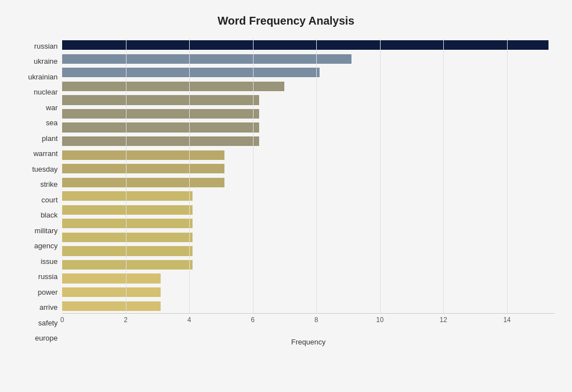 The height and width of the screenshot is (392, 572). I want to click on y-label: power, so click(48, 292).